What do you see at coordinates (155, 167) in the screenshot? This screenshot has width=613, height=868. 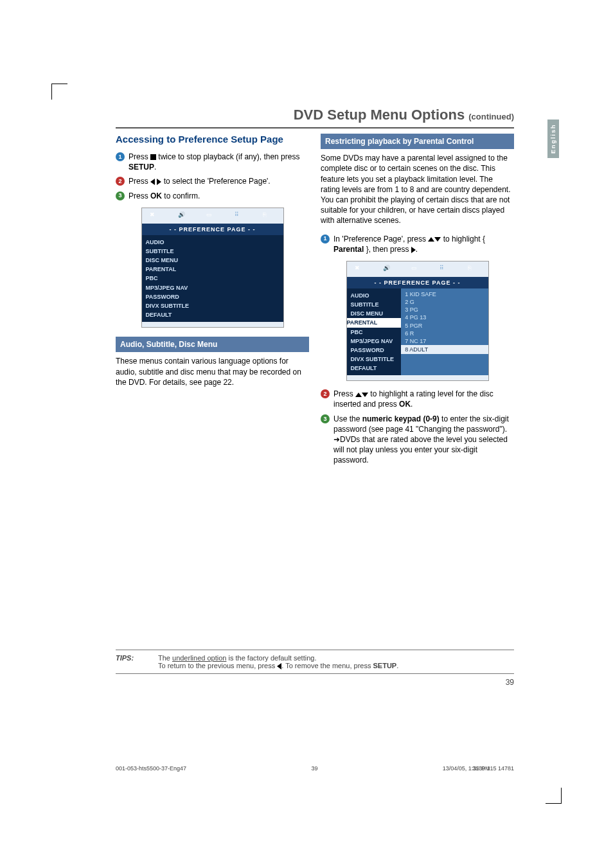 I see `step1-text-c: .` at bounding box center [155, 167].